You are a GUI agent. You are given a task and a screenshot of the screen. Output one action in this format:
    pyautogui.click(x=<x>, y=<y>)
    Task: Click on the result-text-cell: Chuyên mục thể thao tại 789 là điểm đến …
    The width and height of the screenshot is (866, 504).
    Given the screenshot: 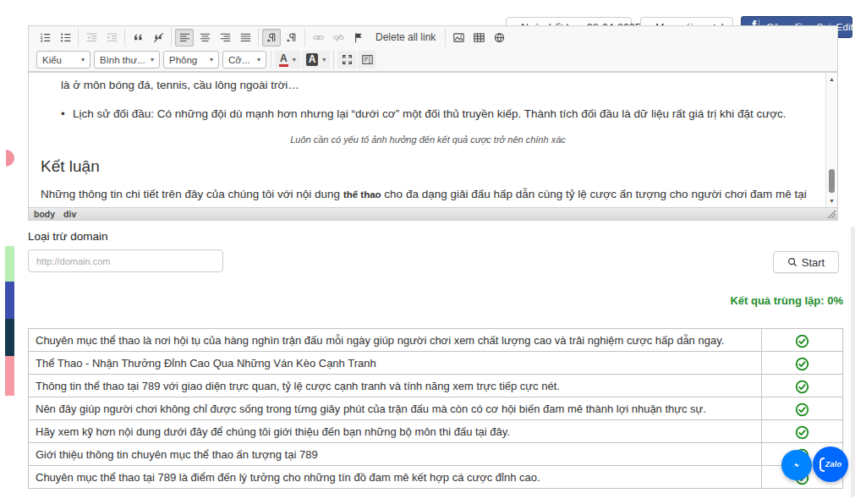 What is the action you would take?
    pyautogui.click(x=396, y=477)
    